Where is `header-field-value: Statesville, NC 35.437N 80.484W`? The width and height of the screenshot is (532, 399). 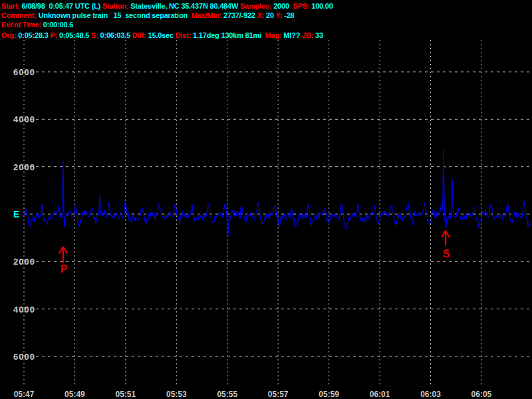 header-field-value: Statesville, NC 35.437N 80.484W is located at coordinates (185, 6).